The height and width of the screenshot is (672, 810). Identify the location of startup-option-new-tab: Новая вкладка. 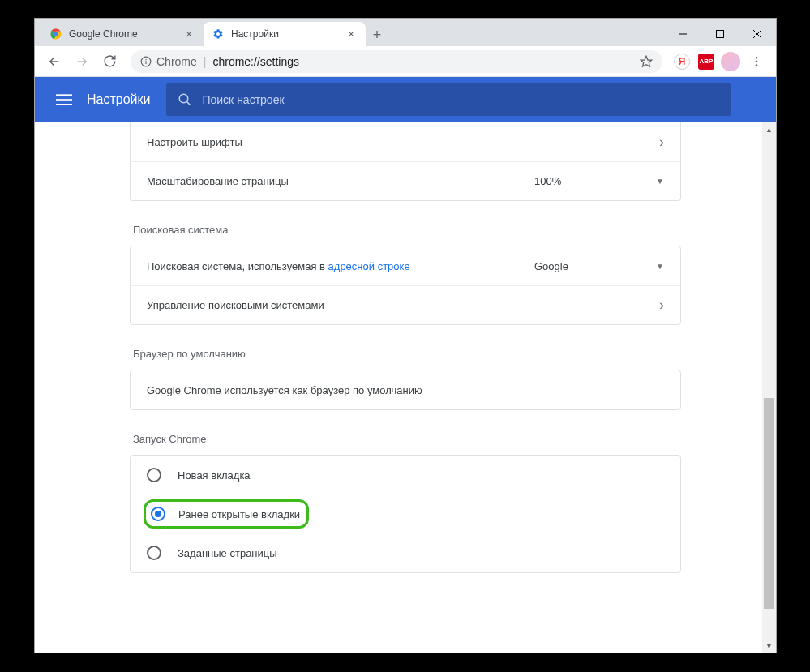
(405, 475).